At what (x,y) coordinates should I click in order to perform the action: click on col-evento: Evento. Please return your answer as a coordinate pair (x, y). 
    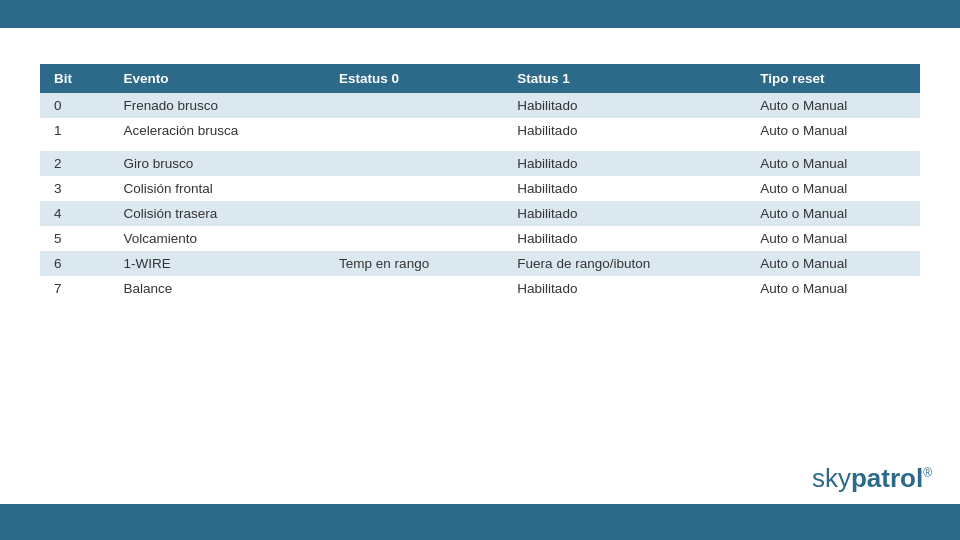
    Looking at the image, I should click on (217, 78).